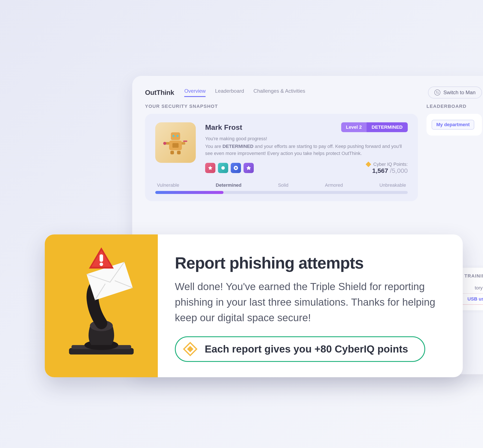 The image size is (483, 448). What do you see at coordinates (454, 106) in the screenshot?
I see `leaderboard-section-label: LEADERBOARD` at bounding box center [454, 106].